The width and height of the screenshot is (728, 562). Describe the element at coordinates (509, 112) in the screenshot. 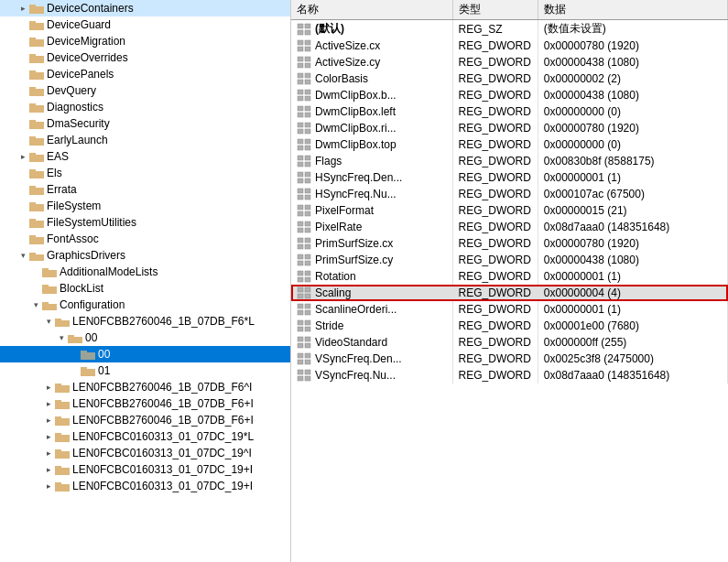

I see `table-row: DwmClipBox.leftREG_DWORD0x00000000 (0)` at that location.